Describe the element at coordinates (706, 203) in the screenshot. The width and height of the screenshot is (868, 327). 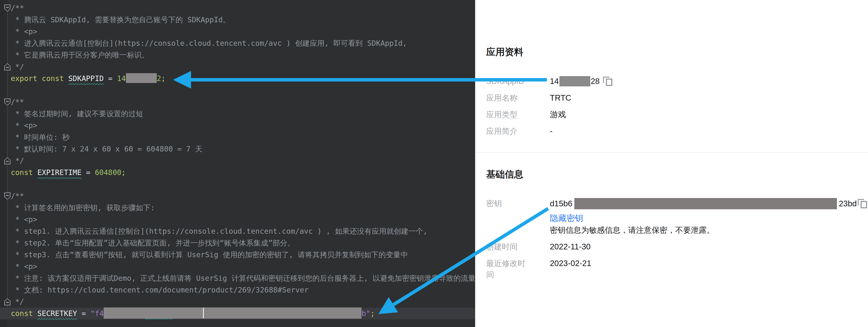
I see `secret-redaction` at that location.